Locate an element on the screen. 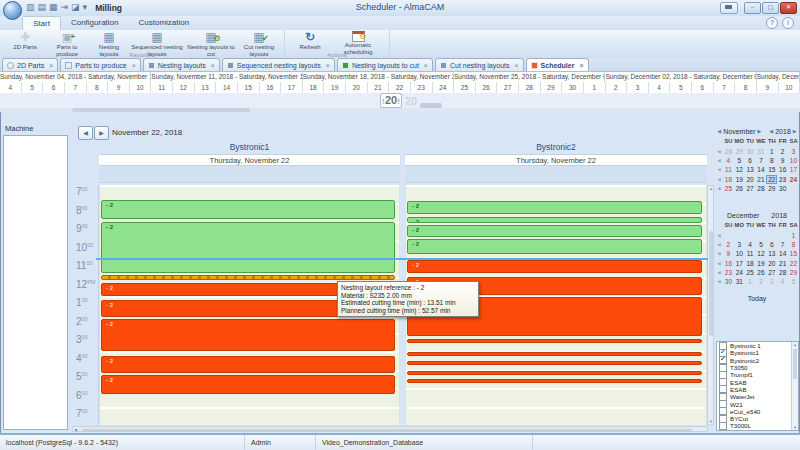  day-header-cell: 27 is located at coordinates (508, 88).